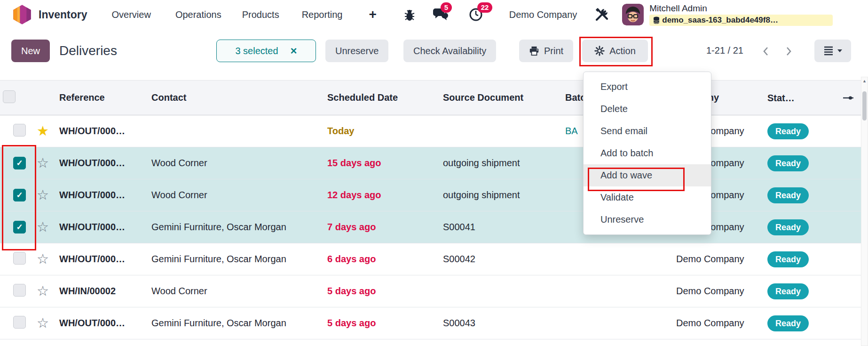 Image resolution: width=868 pixels, height=346 pixels. What do you see at coordinates (864, 106) in the screenshot?
I see `scrollbar-thumb` at bounding box center [864, 106].